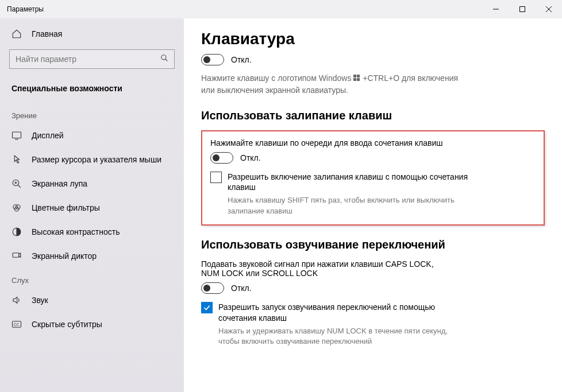  Describe the element at coordinates (92, 59) in the screenshot. I see `search-box` at that location.